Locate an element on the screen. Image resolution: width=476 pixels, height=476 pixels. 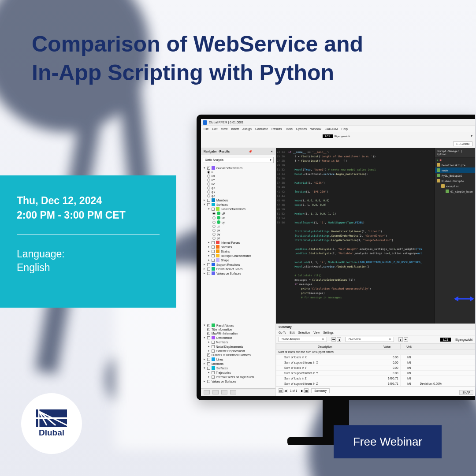
tree-item: uz is located at coordinates (238, 227).